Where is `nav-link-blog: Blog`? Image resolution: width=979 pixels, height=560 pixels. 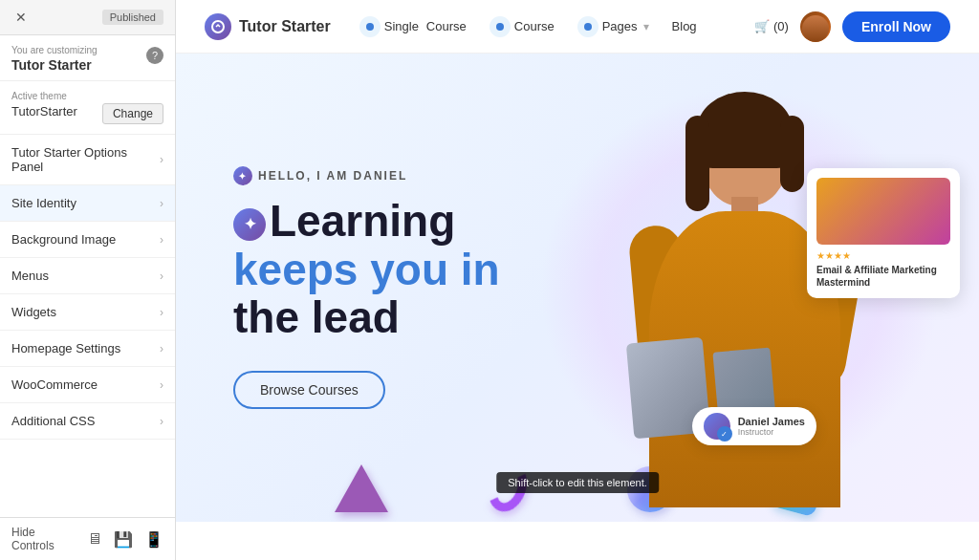
nav-link-blog: Blog is located at coordinates (685, 27).